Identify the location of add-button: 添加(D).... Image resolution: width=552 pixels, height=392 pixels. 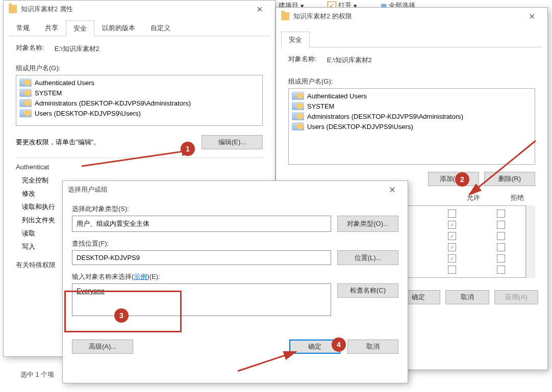
(454, 179).